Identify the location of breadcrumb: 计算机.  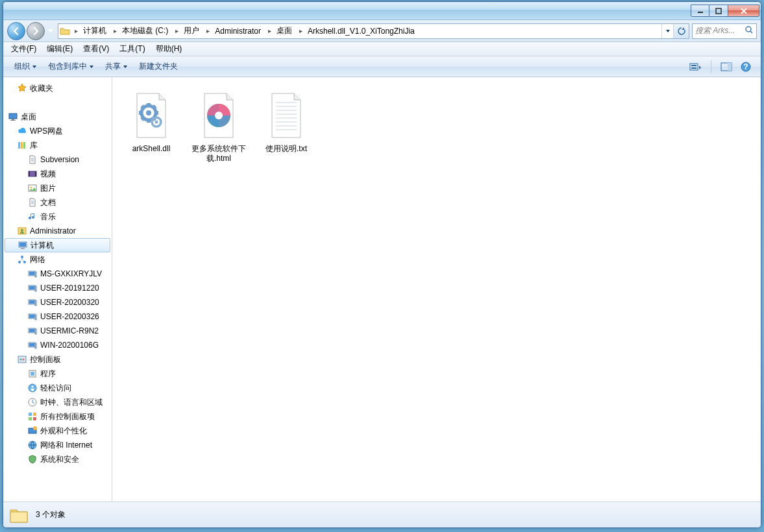
(95, 31).